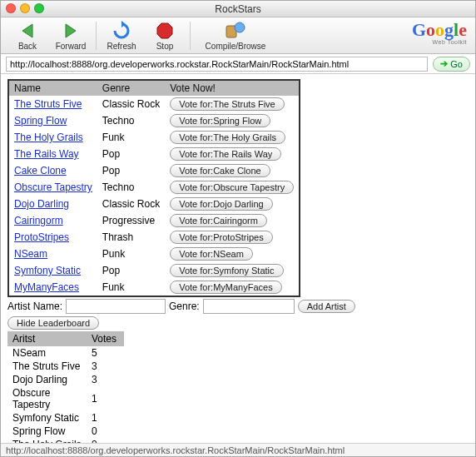 The height and width of the screenshot is (457, 476). I want to click on table-row: Spring FlowTechnoVote for:Spring Flow, so click(154, 121).